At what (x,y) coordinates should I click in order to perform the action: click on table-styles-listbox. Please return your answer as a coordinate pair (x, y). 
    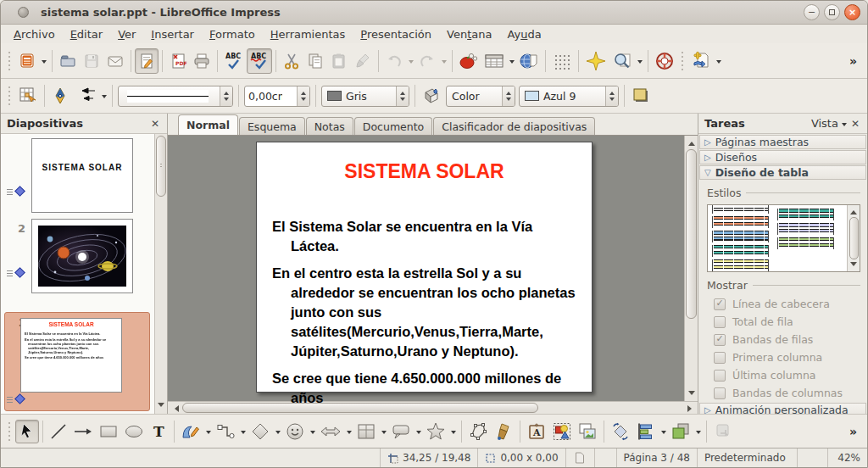
    Looking at the image, I should click on (783, 238).